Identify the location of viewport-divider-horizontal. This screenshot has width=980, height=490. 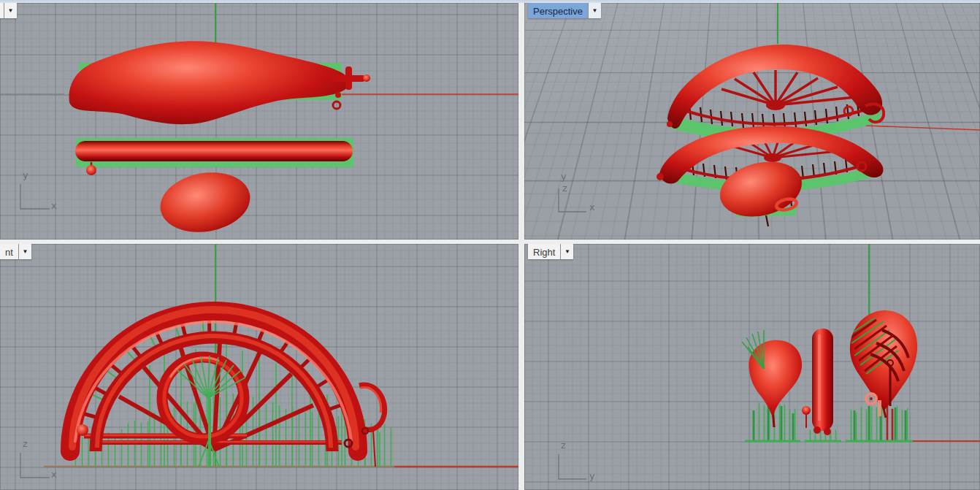
(490, 242).